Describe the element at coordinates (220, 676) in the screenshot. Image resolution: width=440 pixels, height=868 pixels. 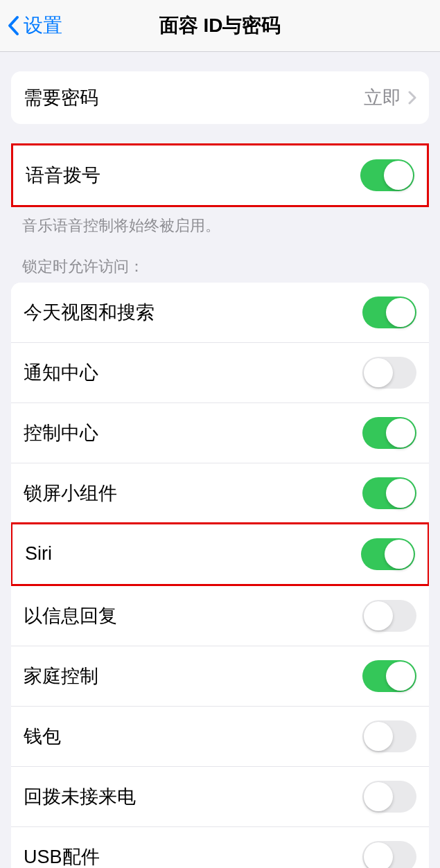
I see `row-locked-item: 家庭控制` at that location.